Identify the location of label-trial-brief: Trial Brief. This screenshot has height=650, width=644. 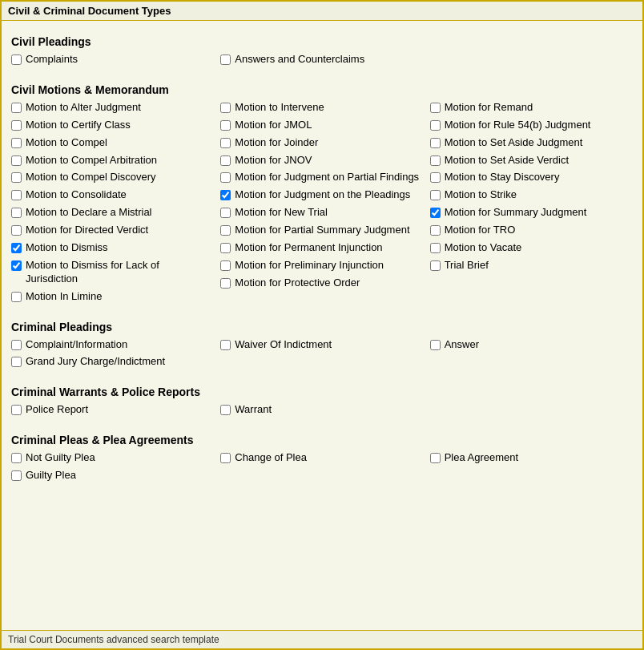
(466, 266).